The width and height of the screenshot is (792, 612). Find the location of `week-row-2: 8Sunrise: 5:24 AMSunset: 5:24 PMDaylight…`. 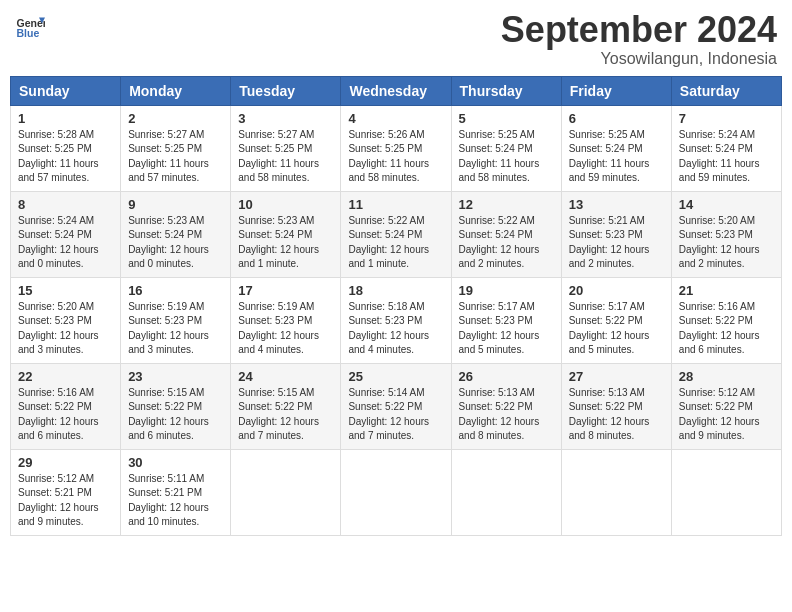

week-row-2: 8Sunrise: 5:24 AMSunset: 5:24 PMDaylight… is located at coordinates (396, 234).